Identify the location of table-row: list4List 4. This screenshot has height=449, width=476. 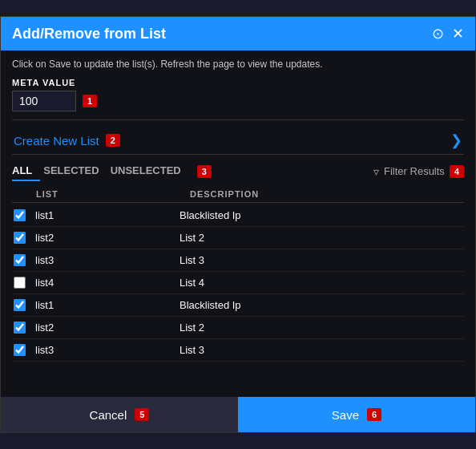
(238, 283).